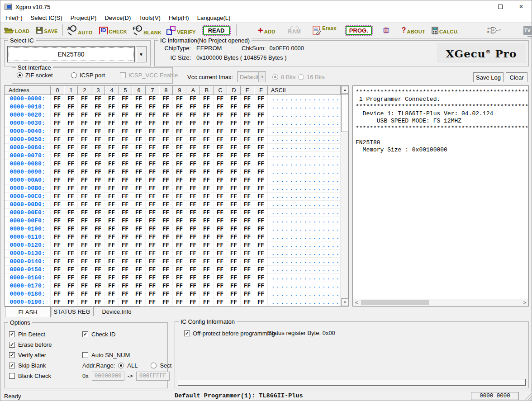 This screenshot has width=532, height=401. I want to click on offprotect-checkbox: ✓ Off-protect before programming, so click(230, 334).